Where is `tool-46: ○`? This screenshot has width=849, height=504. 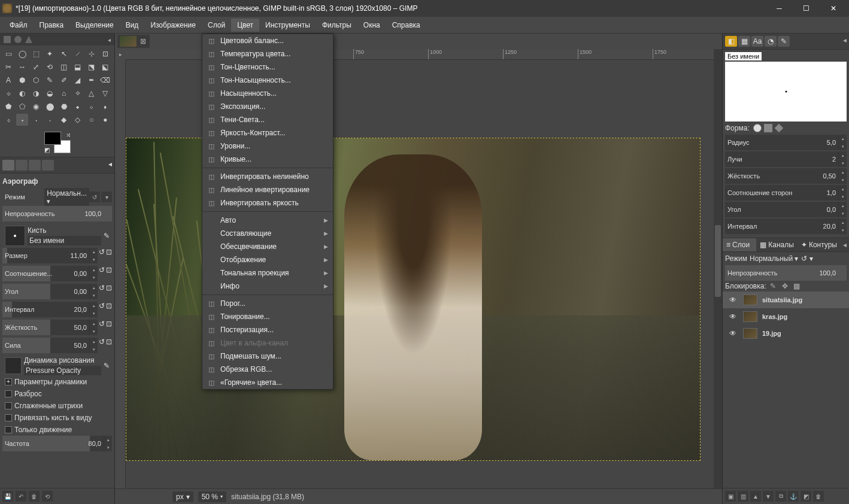
tool-46: ○ is located at coordinates (92, 120).